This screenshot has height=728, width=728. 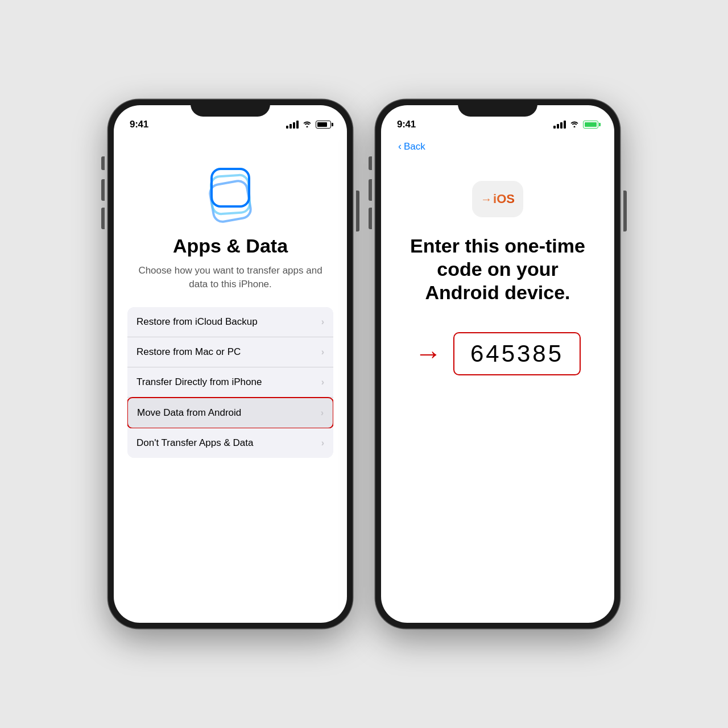 What do you see at coordinates (358, 211) in the screenshot?
I see `power-button` at bounding box center [358, 211].